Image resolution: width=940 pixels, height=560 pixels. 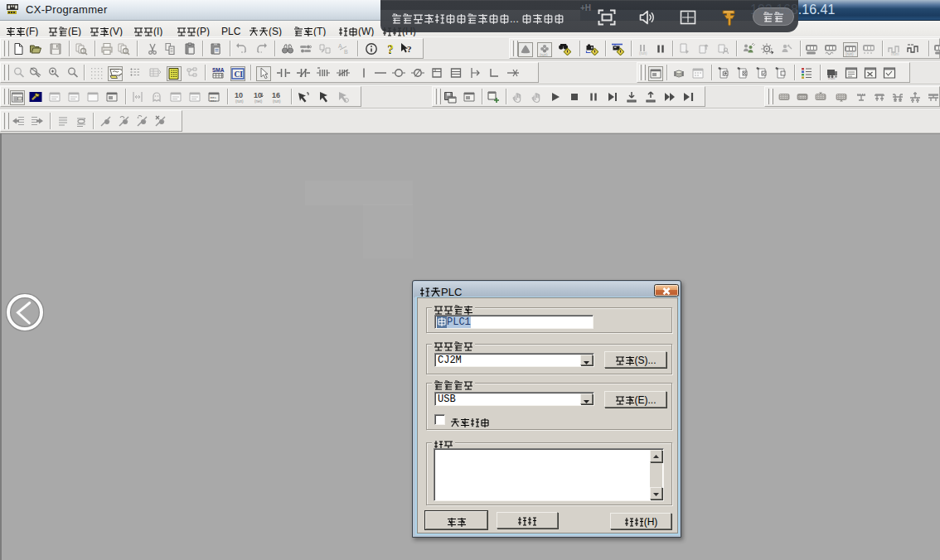 I want to click on svg-text: (net), so click(x=259, y=101).